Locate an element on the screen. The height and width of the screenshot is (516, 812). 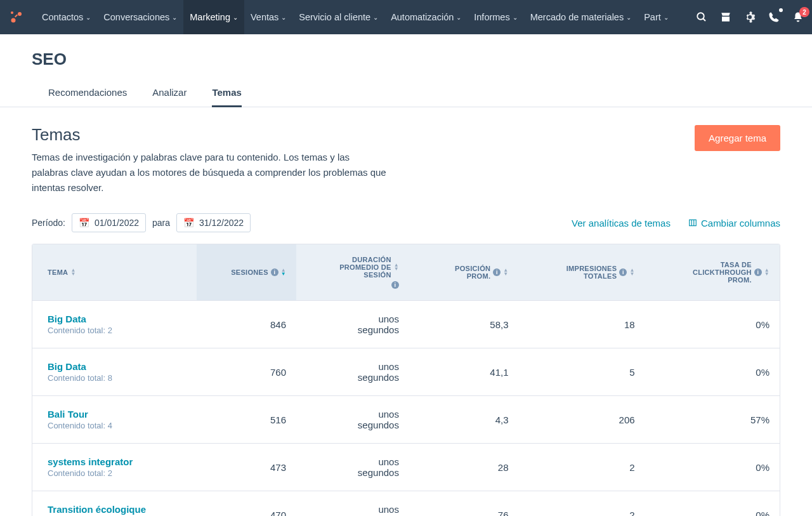
table-row: Transition écologiqueContenido total: 24… is located at coordinates (406, 504).